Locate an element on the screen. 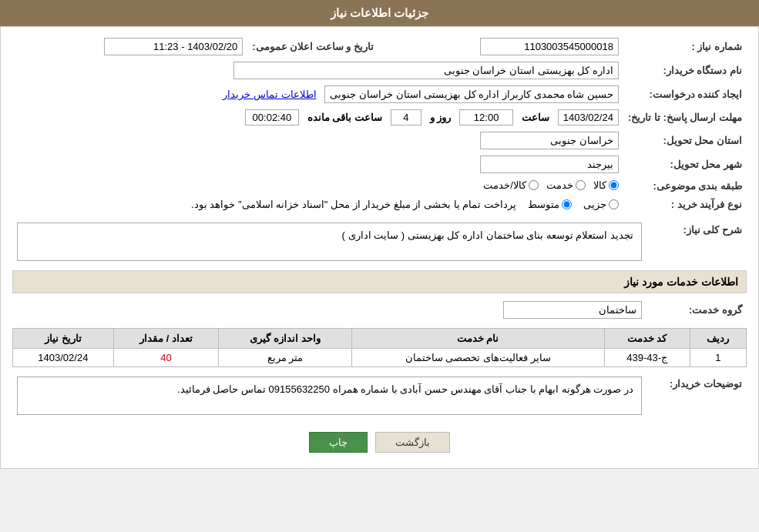 Image resolution: width=759 pixels, height=532 pixels. time-label: ساعت is located at coordinates (536, 117).